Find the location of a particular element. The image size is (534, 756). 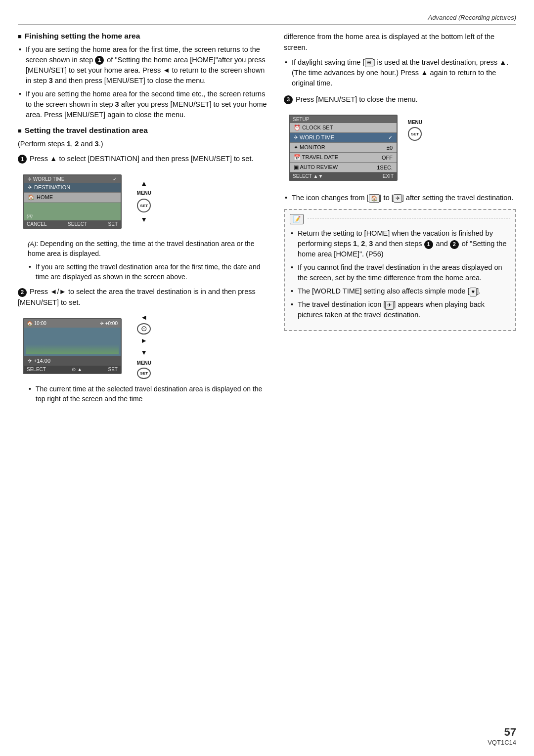

menu-row-autoreview: ▣ AUTO REVIEW 1SEC. is located at coordinates (343, 168).